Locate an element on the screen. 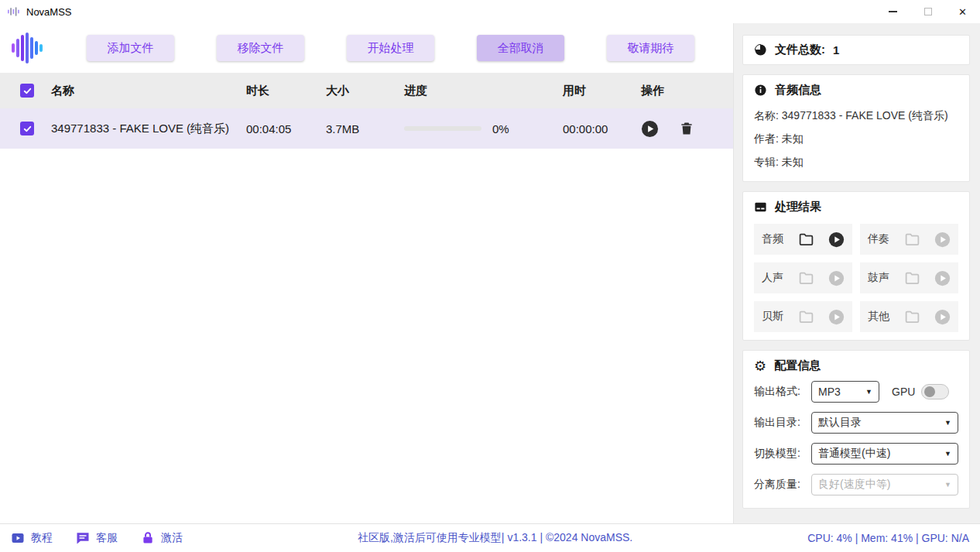  toggle-knob-icon is located at coordinates (930, 392).